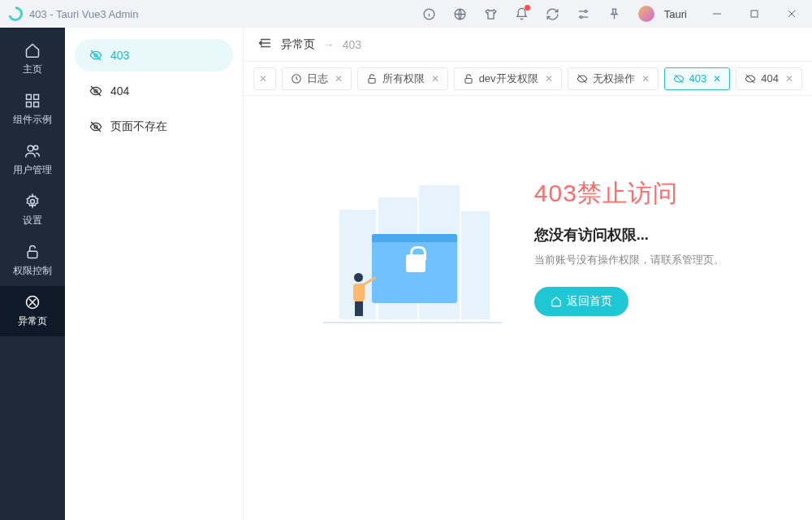 This screenshot has width=812, height=520. Describe the element at coordinates (32, 221) in the screenshot. I see `rail-label: 设置` at that location.